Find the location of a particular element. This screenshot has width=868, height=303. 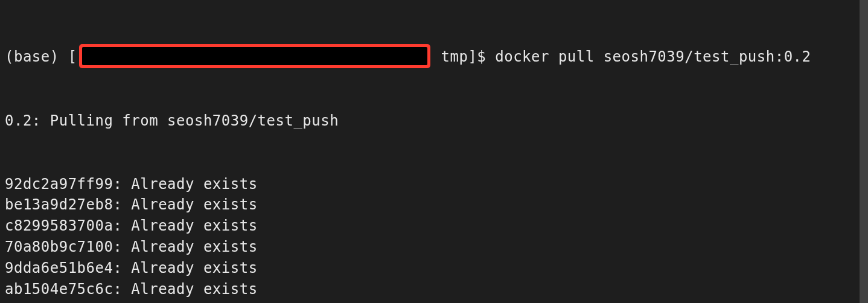

layer-line: 70a80b9c7100: Already exists is located at coordinates (434, 247).